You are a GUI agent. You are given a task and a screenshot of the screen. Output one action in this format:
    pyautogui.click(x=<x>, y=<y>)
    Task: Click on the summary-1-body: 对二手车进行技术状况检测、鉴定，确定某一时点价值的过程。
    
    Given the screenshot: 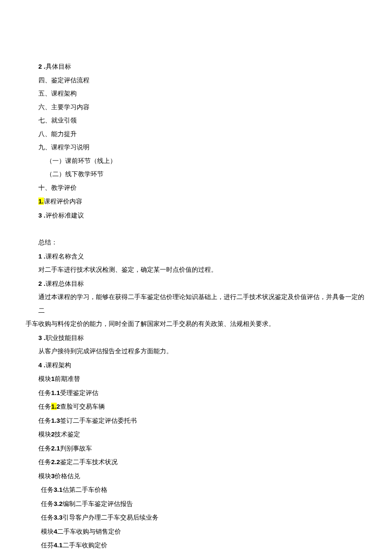 What is the action you would take?
    pyautogui.click(x=196, y=270)
    